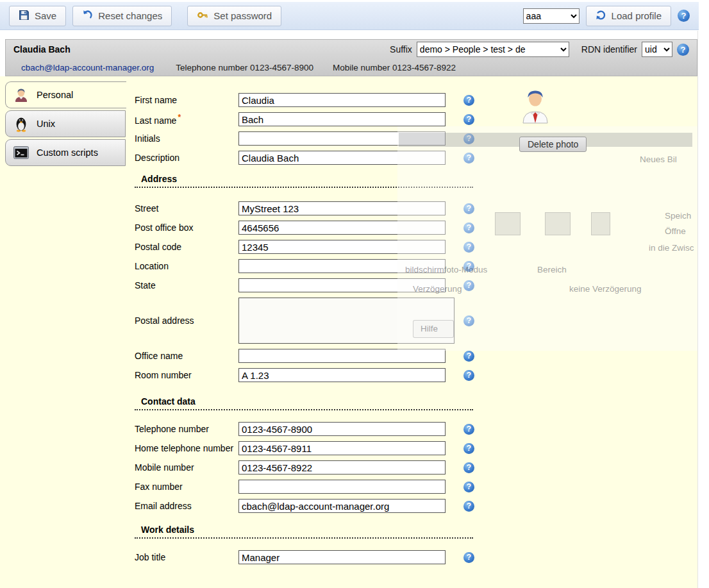 This screenshot has width=709, height=588. What do you see at coordinates (187, 557) in the screenshot?
I see `job-title-label: Job title` at bounding box center [187, 557].